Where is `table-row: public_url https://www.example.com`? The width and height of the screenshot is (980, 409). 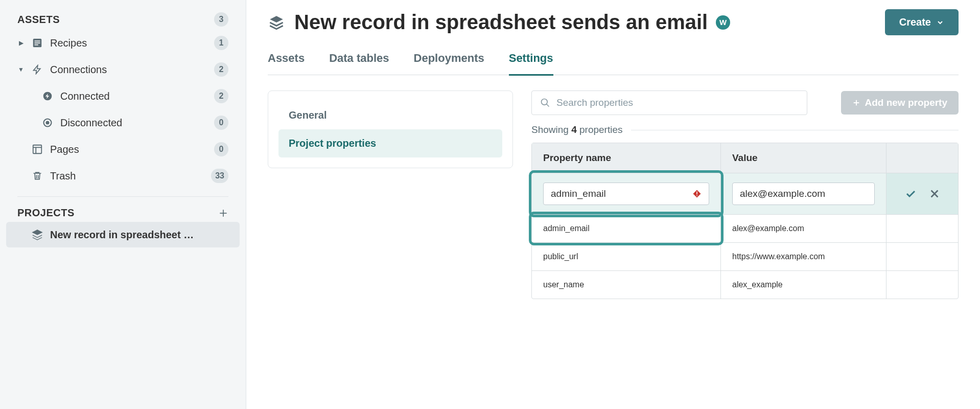
table-row: public_url https://www.example.com is located at coordinates (745, 257).